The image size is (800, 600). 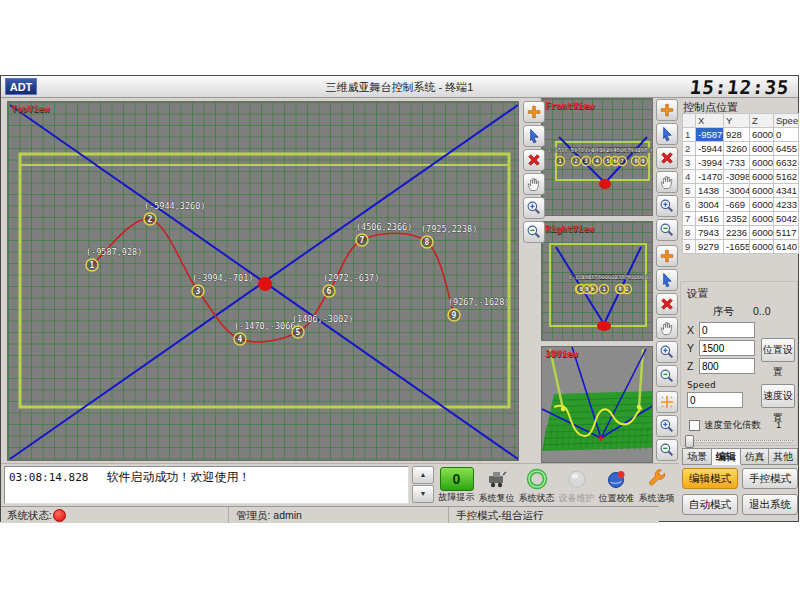 I want to click on log-scroll-down-button: ▼, so click(x=423, y=494).